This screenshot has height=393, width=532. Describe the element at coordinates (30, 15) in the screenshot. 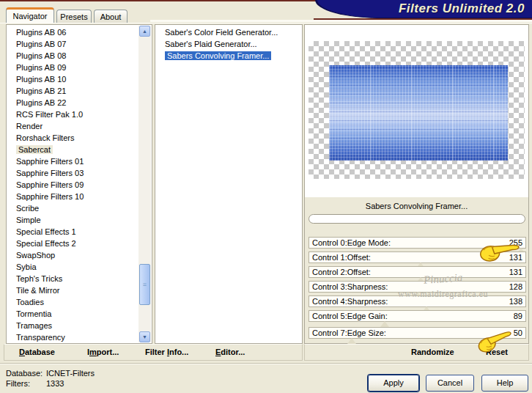

I see `tab-navigator: Navigator` at that location.